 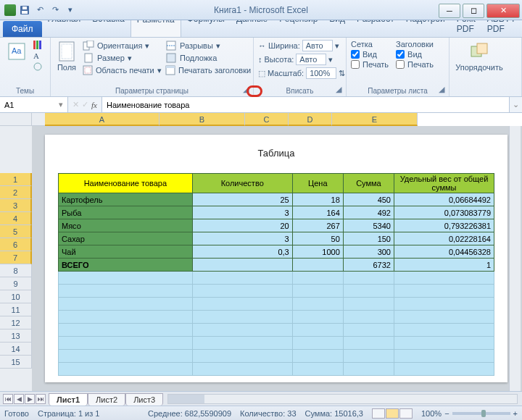 I want to click on sheet-tabs-bar: ⏮ ◀ ▶ ⏭ Лист1Лист2Лист3, so click(x=261, y=398).